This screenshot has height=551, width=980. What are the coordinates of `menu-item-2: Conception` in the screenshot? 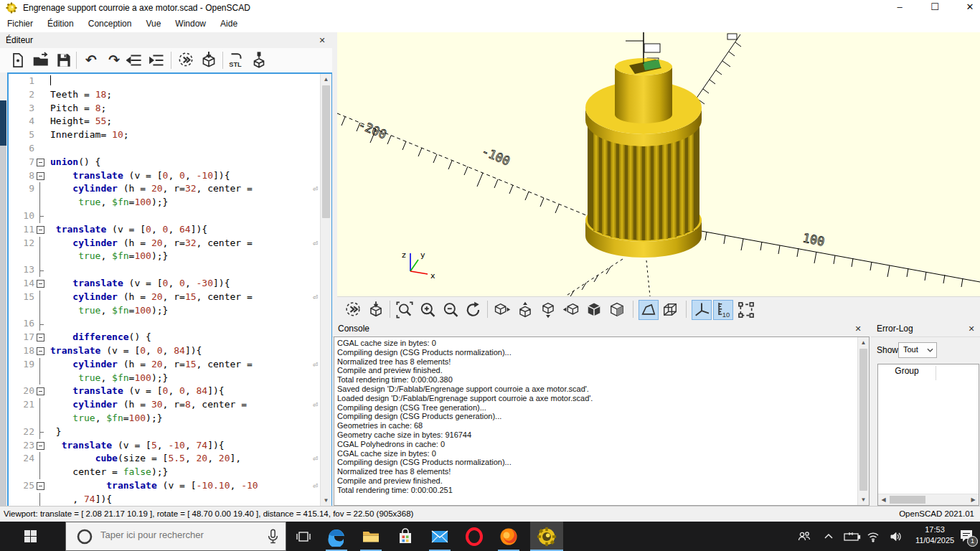 It's located at (110, 24).